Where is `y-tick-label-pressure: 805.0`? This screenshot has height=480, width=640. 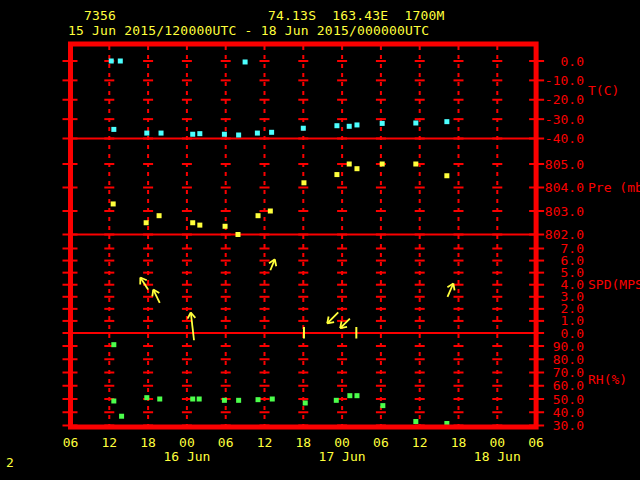
y-tick-label-pressure: 805.0 is located at coordinates (564, 164).